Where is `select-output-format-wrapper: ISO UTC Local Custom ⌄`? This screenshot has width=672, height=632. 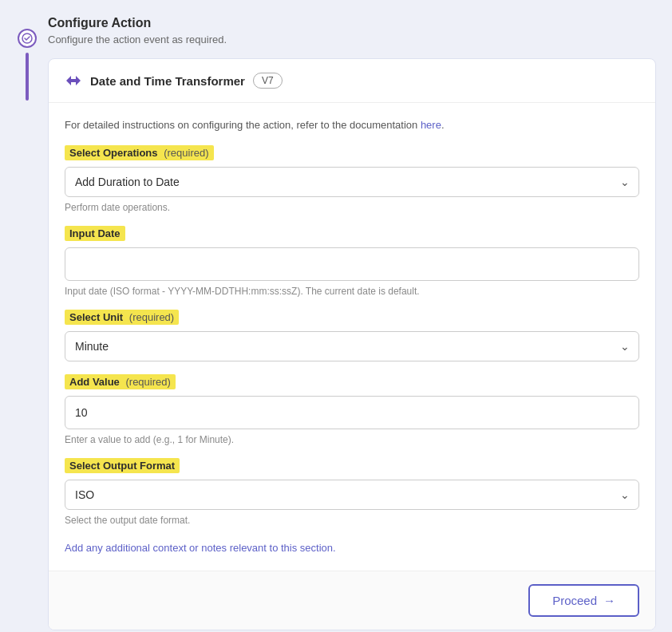
select-output-format-wrapper: ISO UTC Local Custom ⌄ is located at coordinates (352, 495).